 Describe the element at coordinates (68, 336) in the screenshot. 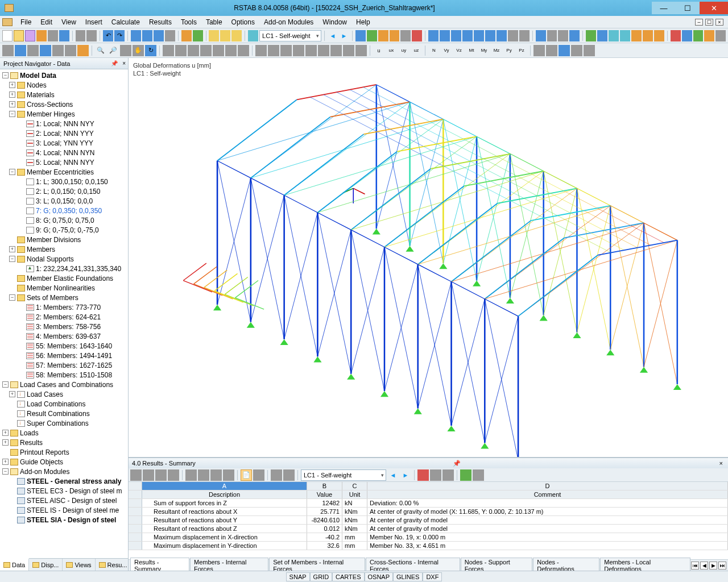

I see `tree-set: 4: Members: 639-637` at that location.